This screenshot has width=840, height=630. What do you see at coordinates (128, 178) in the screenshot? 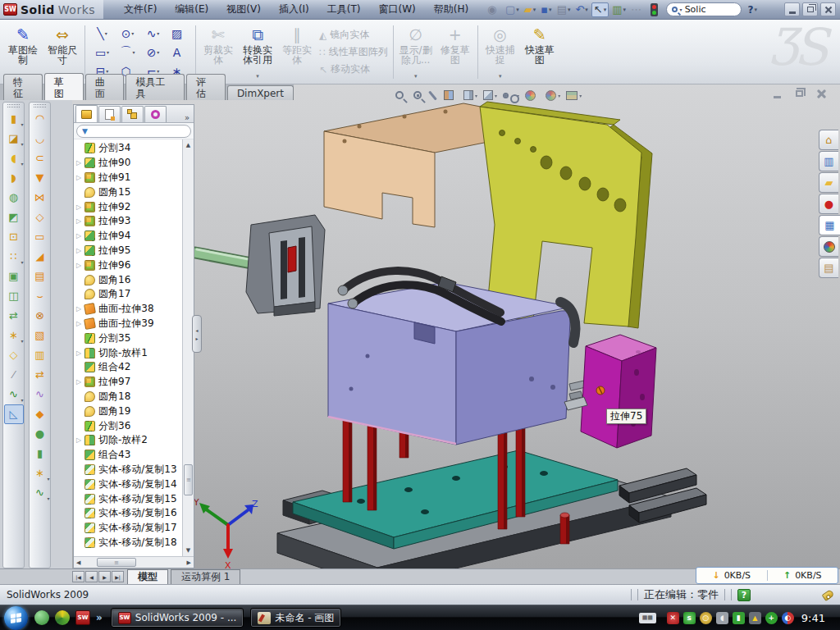
I see `tree-item: ▷ 拉伸91` at bounding box center [128, 178].